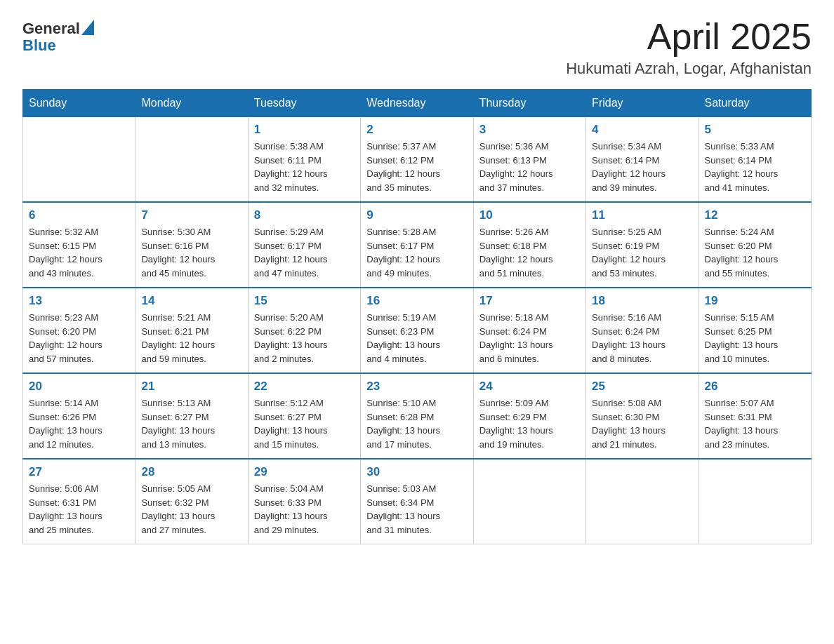  Describe the element at coordinates (417, 104) in the screenshot. I see `weekday-header-wednesday: Wednesday` at that location.